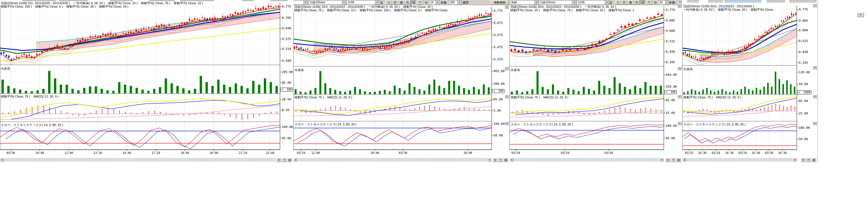  Describe the element at coordinates (670, 31) in the screenshot. I see `axis-tick-label: 9,600` at that location.